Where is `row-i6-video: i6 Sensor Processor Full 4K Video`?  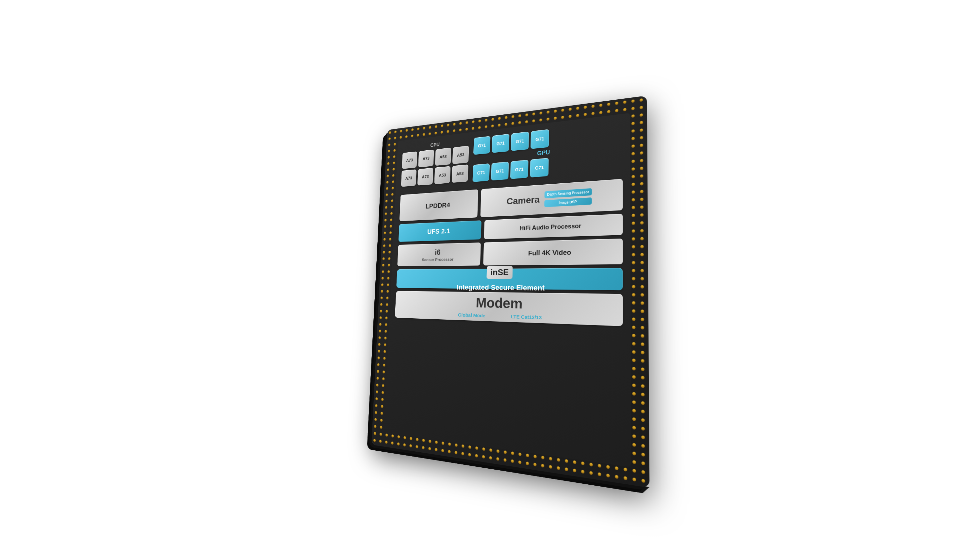
row-i6-video: i6 Sensor Processor Full 4K Video is located at coordinates (510, 252).